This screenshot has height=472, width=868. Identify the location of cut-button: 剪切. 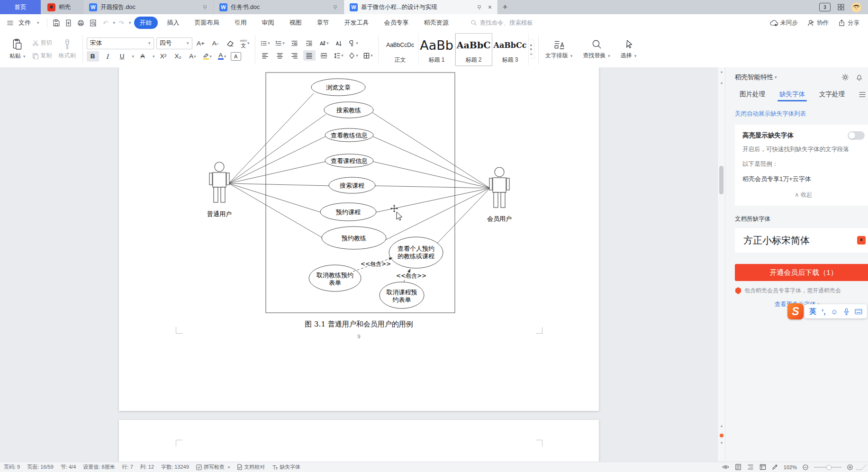
(42, 43).